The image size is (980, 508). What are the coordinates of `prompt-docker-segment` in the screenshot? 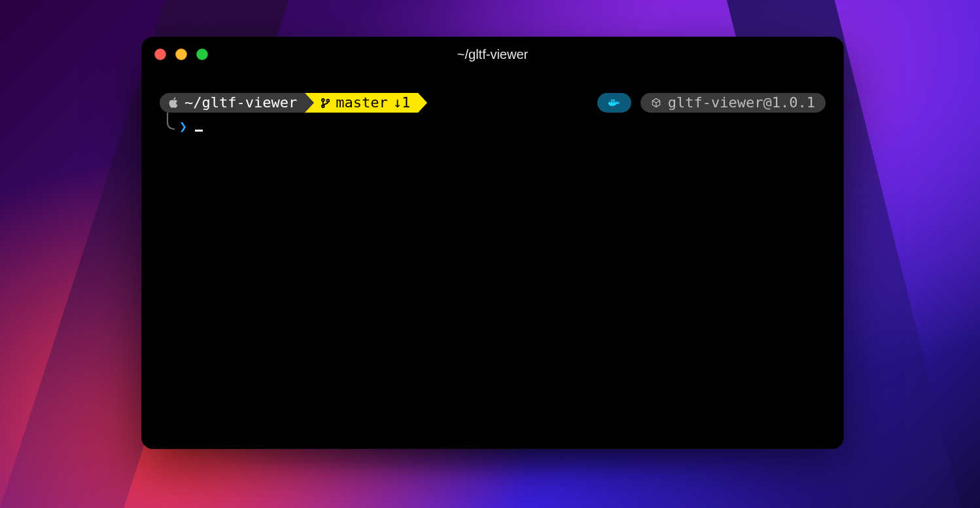 It's located at (614, 103).